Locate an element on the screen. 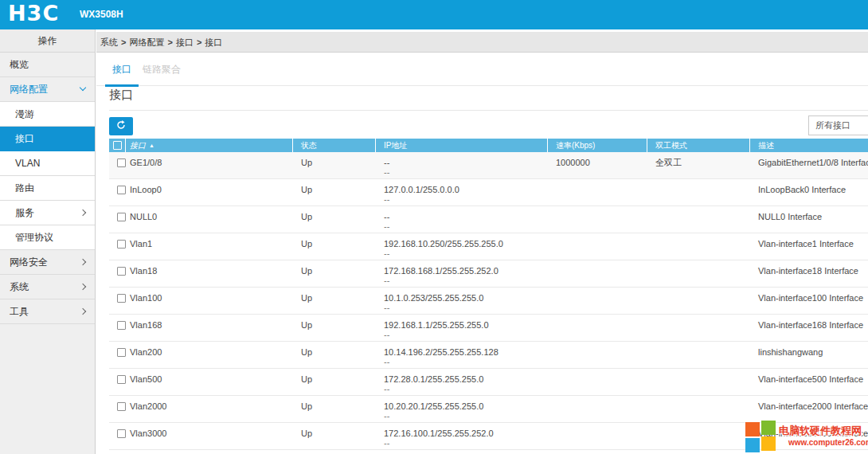  sidebar-item-网络安全: 网络安全 is located at coordinates (48, 263).